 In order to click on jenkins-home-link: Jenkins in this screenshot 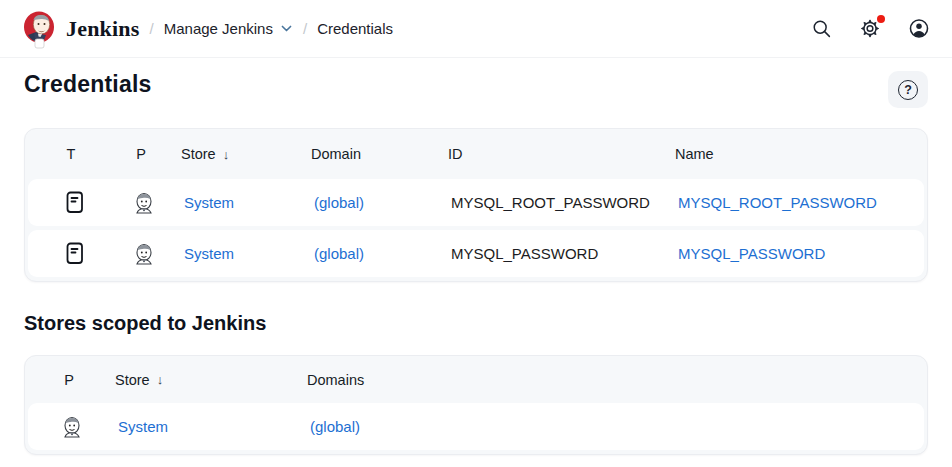, I will do `click(81, 29)`.